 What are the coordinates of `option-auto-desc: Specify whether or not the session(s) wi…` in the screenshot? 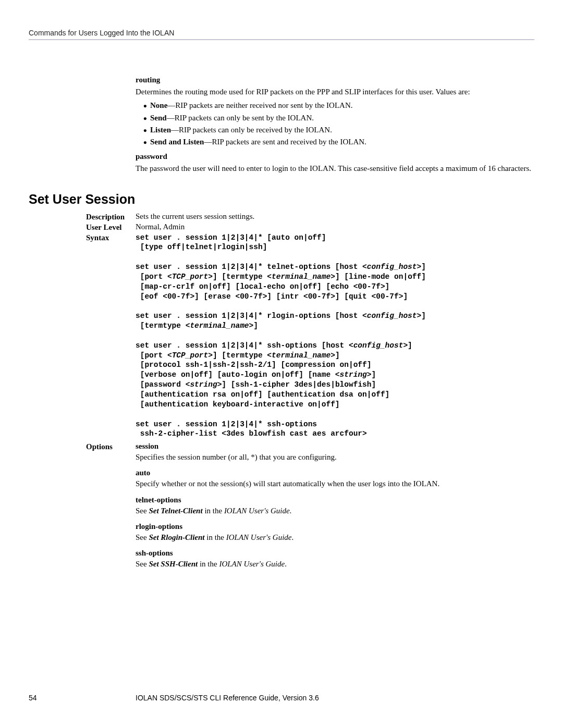 It's located at (335, 484).